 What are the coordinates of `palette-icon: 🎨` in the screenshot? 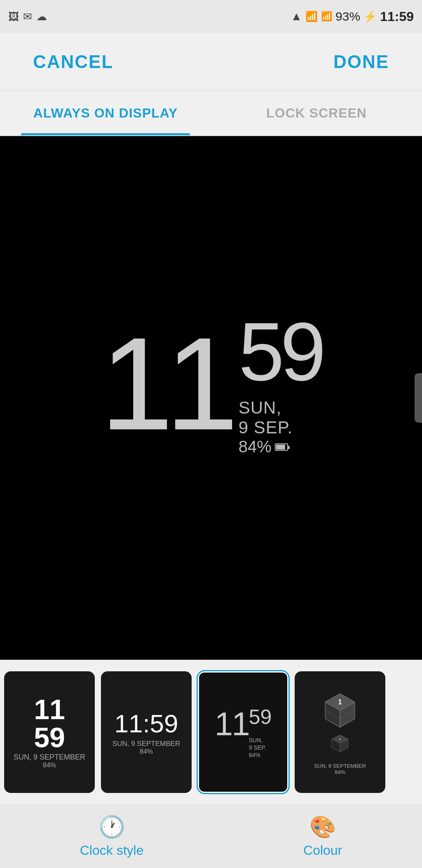 It's located at (323, 827).